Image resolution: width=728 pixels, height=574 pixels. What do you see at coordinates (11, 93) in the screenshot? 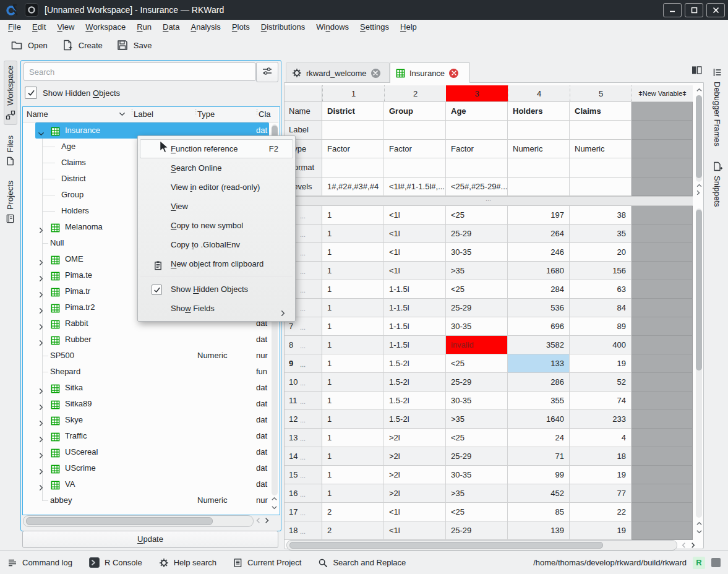
I see `side-tab-workspace: Workspace` at bounding box center [11, 93].